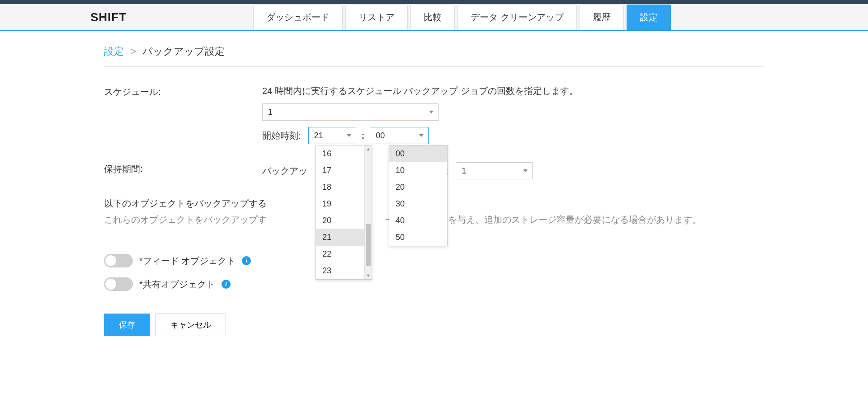  Describe the element at coordinates (344, 212) in the screenshot. I see `hour-dropdown: 16 17 18 19 20 21 22 23 ▲` at that location.